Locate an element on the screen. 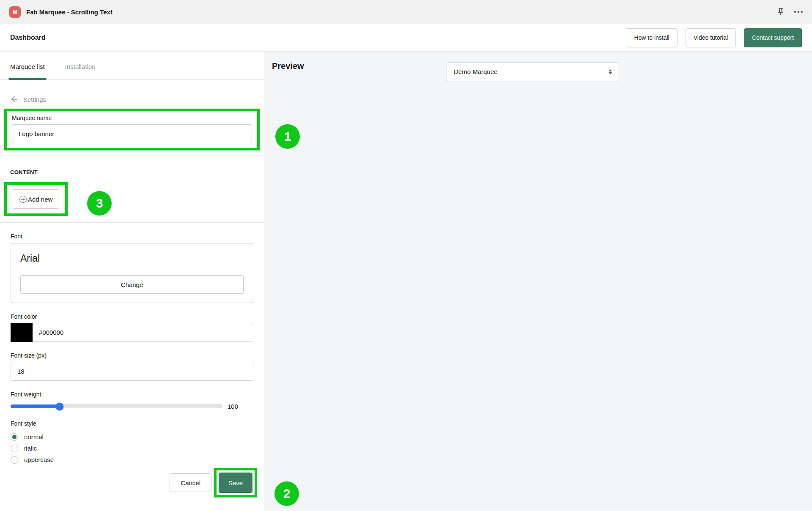 The image size is (812, 511). back-arrow-icon is located at coordinates (14, 99).